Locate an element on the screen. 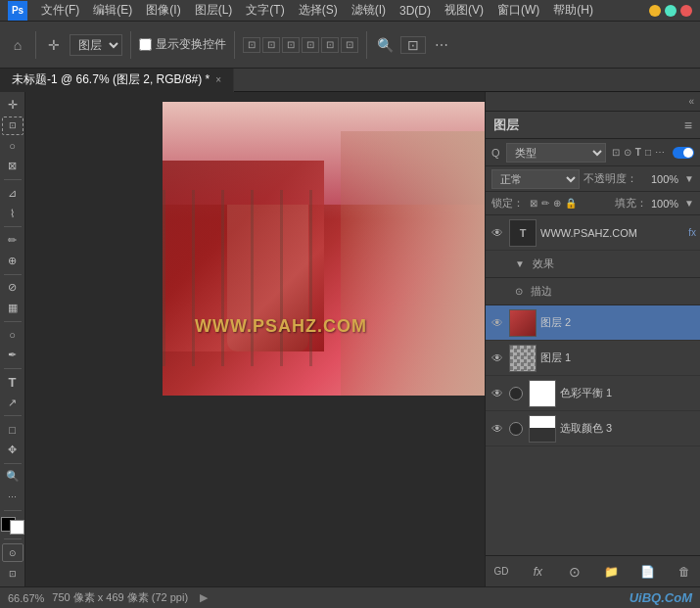 The height and width of the screenshot is (608, 700). menu-layer: 图层(L) is located at coordinates (213, 10).